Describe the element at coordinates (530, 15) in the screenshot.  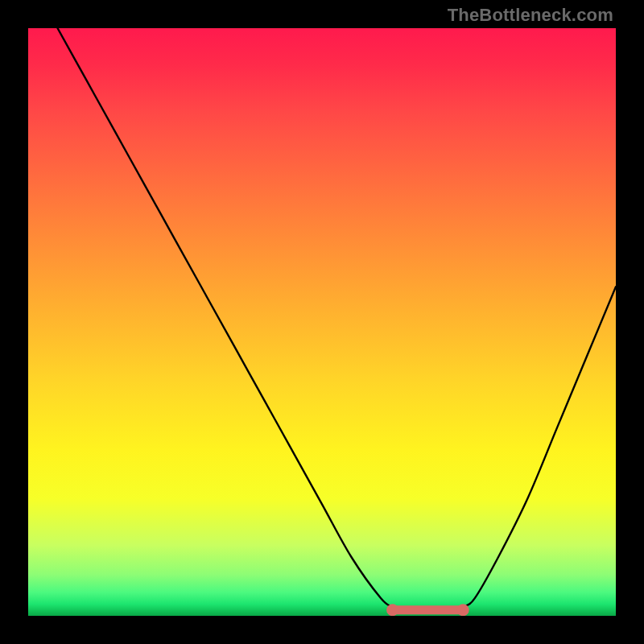
I see `attribution-text: TheBottleneck.com` at that location.